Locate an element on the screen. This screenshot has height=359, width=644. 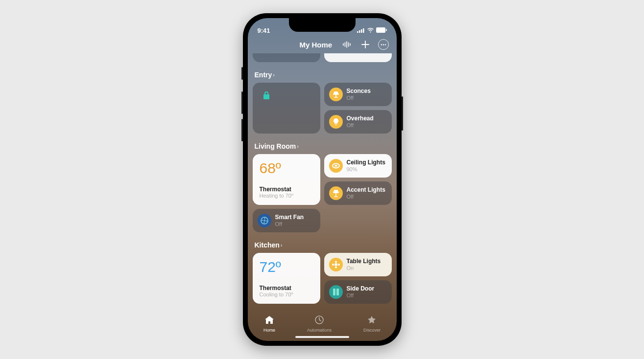
battery-icon is located at coordinates (382, 30).